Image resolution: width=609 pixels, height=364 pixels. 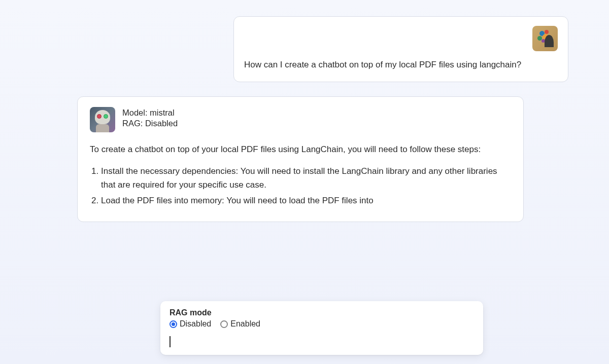 What do you see at coordinates (246, 324) in the screenshot?
I see `radio-label: Enabled` at bounding box center [246, 324].